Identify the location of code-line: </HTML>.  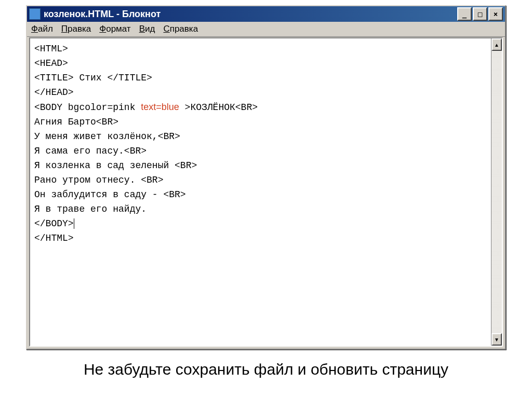
(54, 238).